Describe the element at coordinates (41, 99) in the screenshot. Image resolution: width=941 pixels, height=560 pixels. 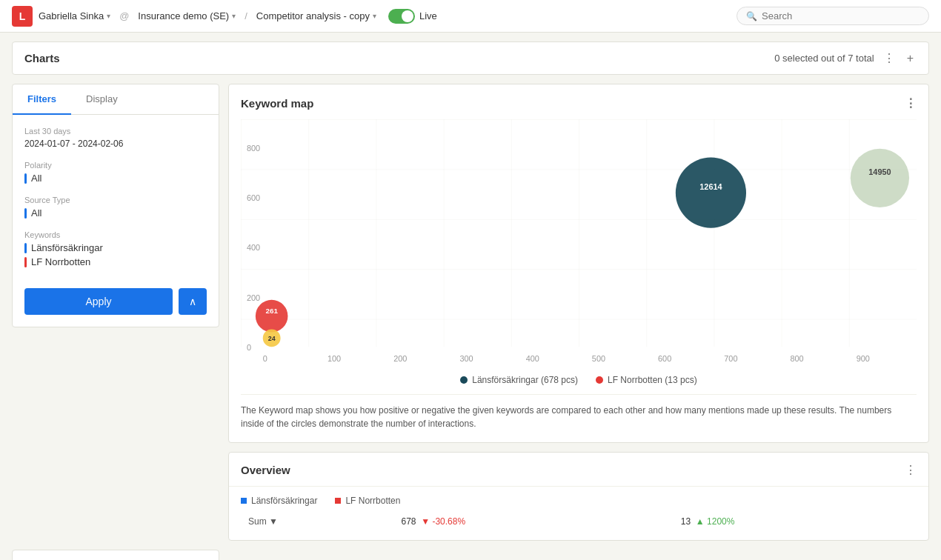
I see `tab-filters-1: Filters` at that location.